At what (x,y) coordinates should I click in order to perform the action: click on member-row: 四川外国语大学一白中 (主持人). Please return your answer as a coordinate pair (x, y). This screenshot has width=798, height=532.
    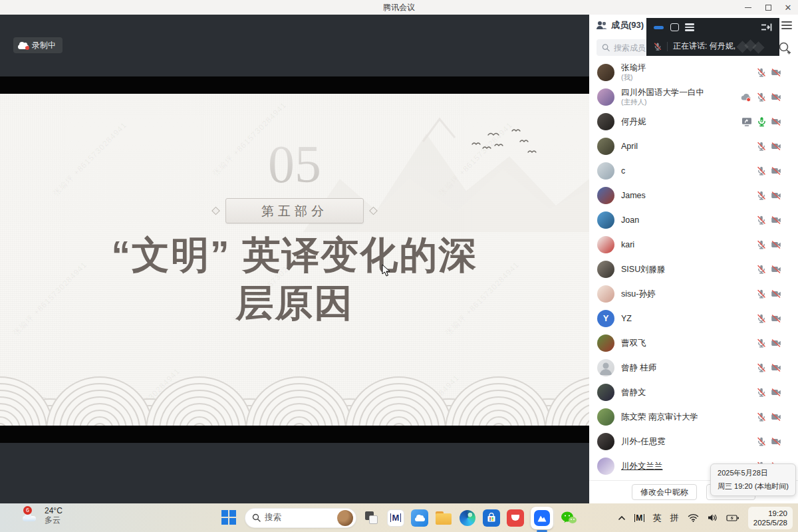
    Looking at the image, I should click on (694, 97).